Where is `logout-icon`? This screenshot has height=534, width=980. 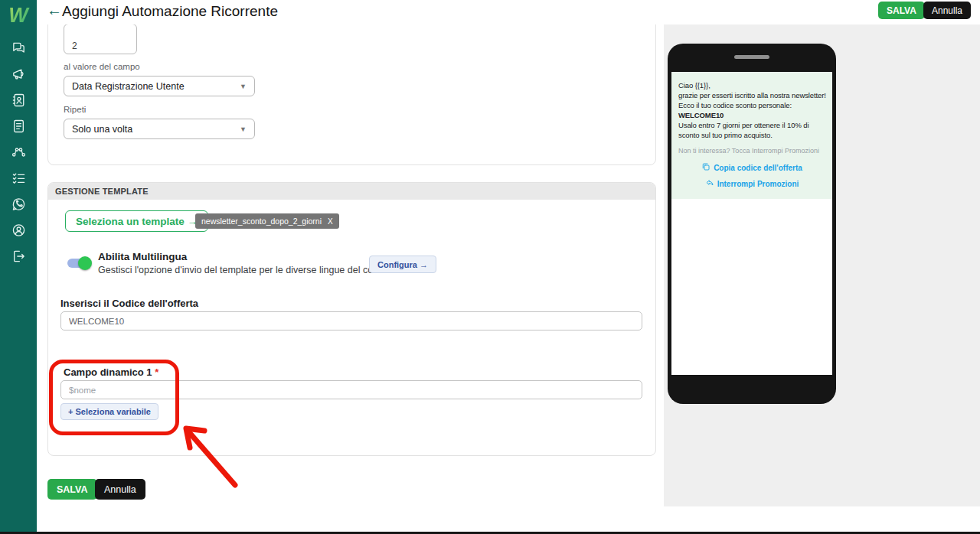 logout-icon is located at coordinates (18, 258).